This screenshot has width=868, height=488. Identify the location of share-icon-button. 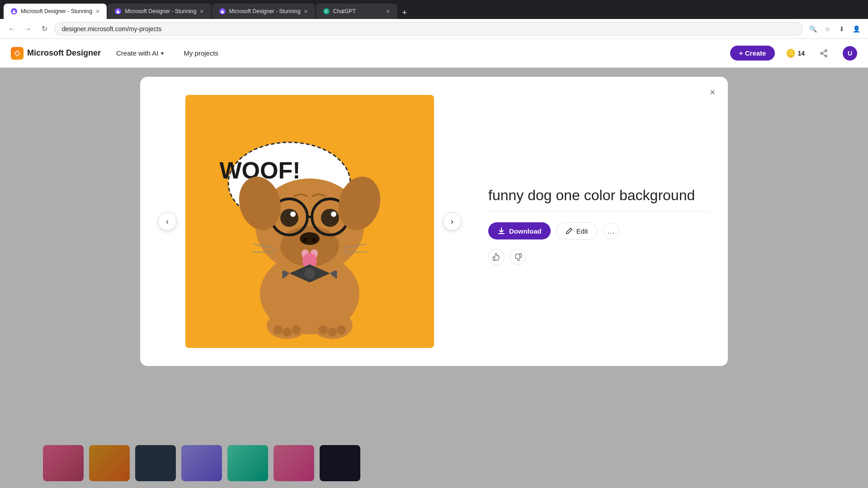
(824, 53).